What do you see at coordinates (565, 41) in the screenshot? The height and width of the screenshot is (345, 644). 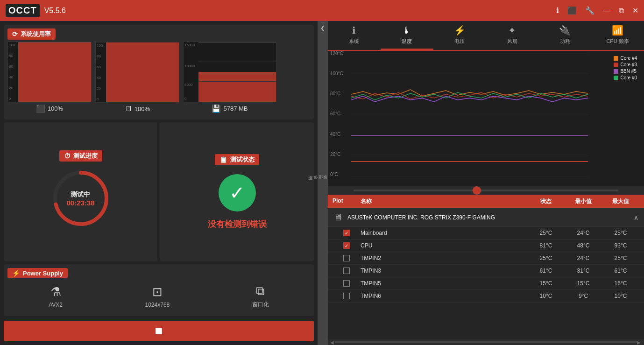 I see `power-tab-label: 功耗` at bounding box center [565, 41].